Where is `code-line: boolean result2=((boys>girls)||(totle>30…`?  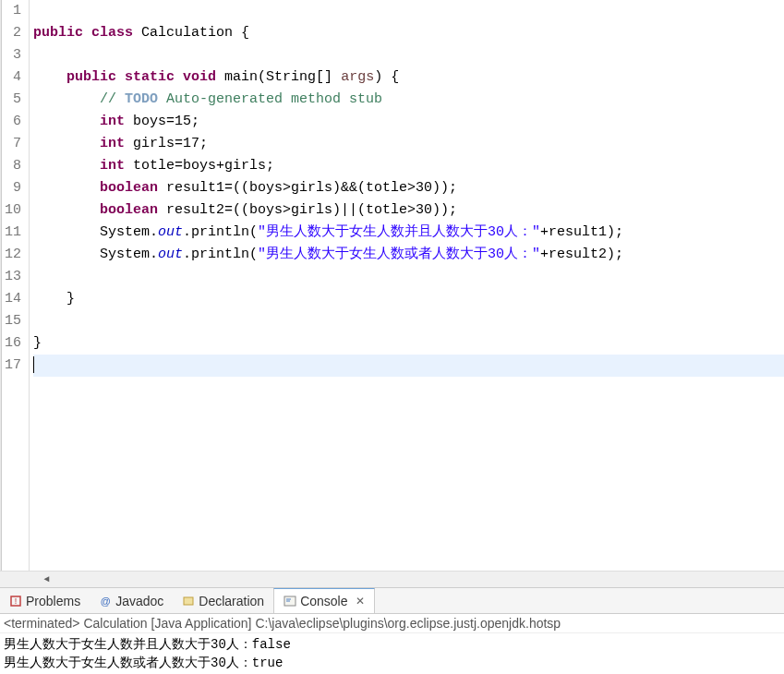 code-line: boolean result2=((boys>girls)||(totle>30… is located at coordinates (408, 211).